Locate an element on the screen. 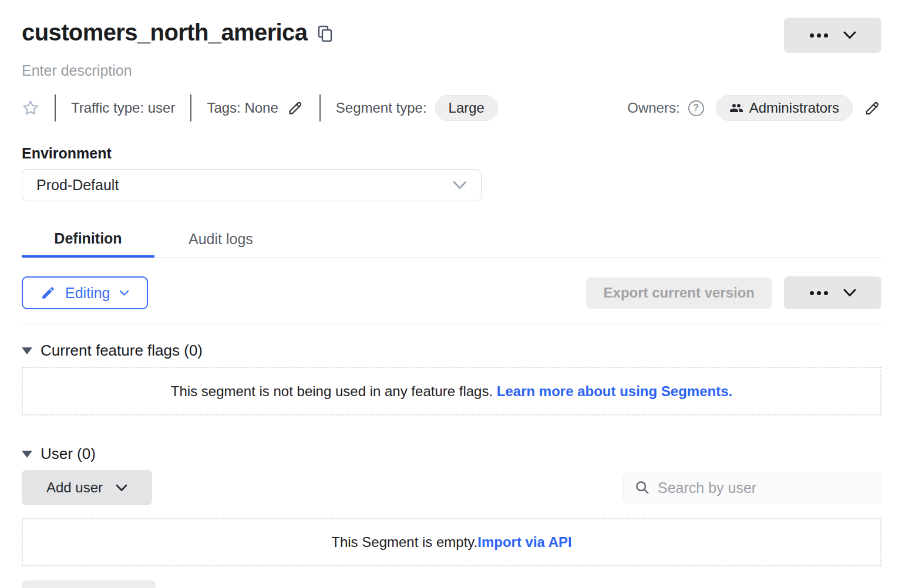 This screenshot has height=588, width=902. tags: Tags: None is located at coordinates (255, 108).